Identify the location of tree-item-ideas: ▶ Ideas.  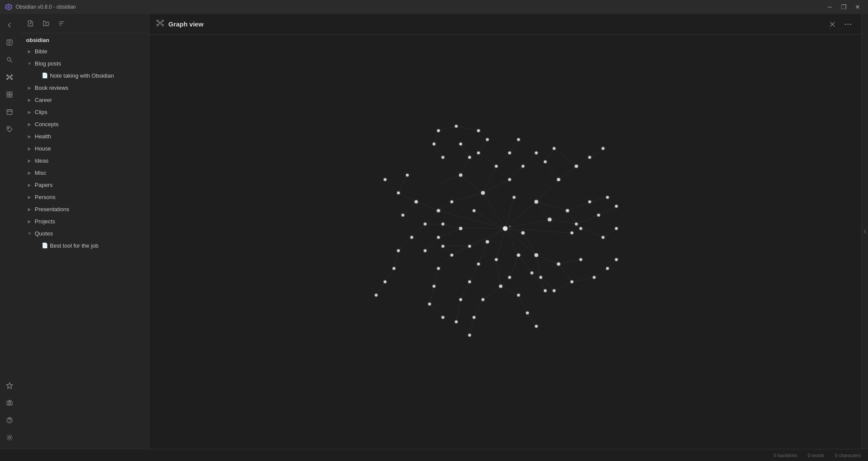
(84, 160).